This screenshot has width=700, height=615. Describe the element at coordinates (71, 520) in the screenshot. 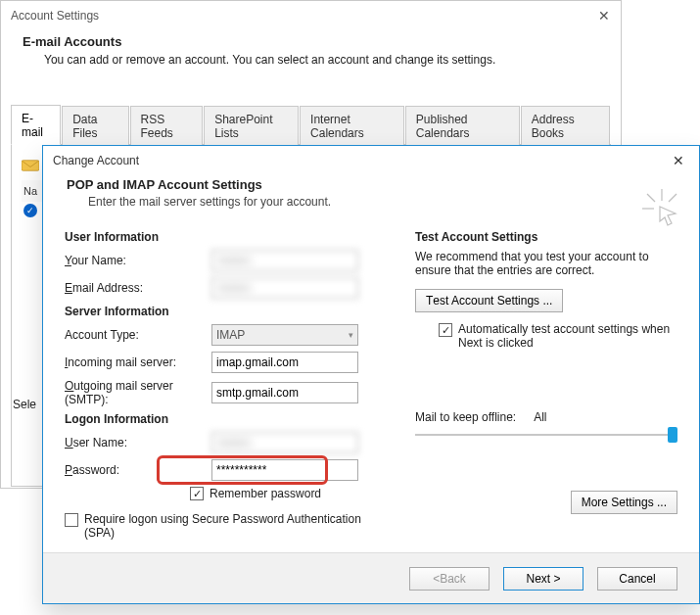

I see `spa-checkbox` at that location.